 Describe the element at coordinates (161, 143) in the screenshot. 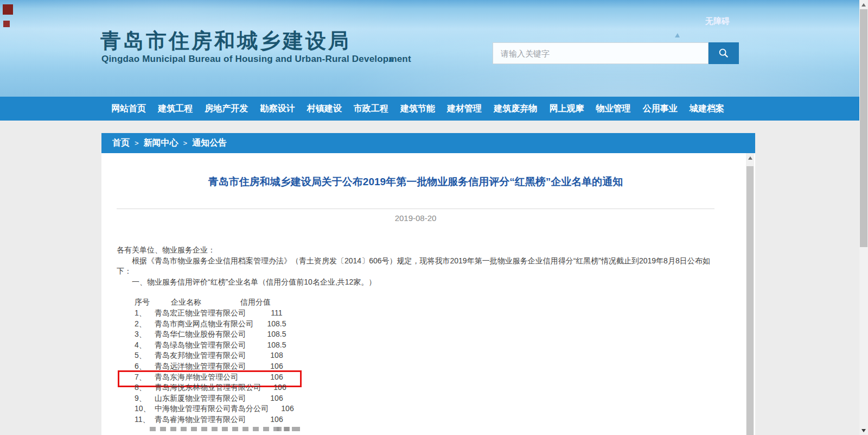

I see `breadcrumb-item-1: 新闻中心` at that location.